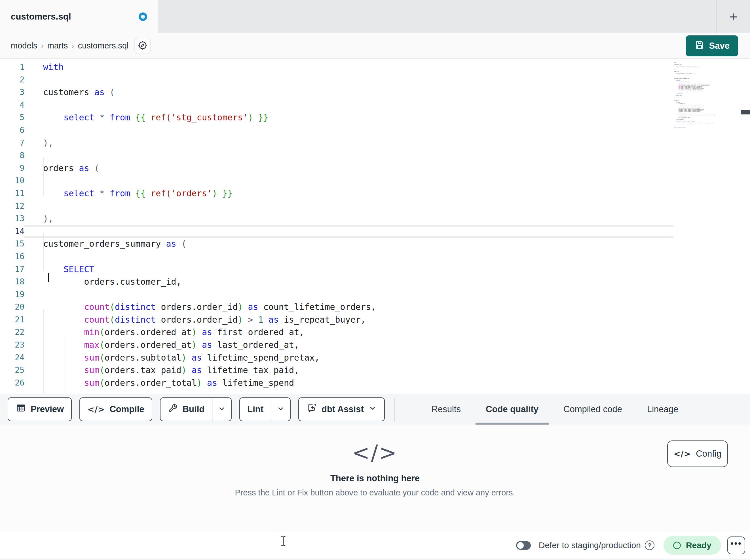  Describe the element at coordinates (337, 307) in the screenshot. I see `code-line-20: 20 count(distinct orders.order_id) as co…` at that location.